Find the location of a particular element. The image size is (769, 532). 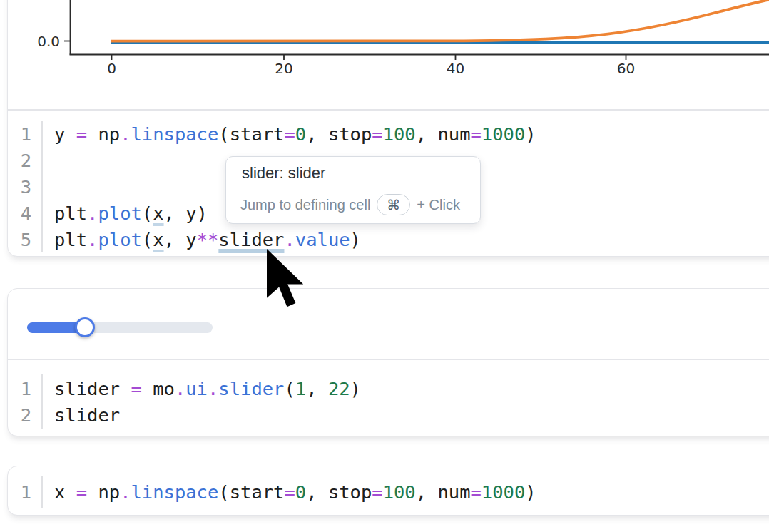

code-line: x = np.linspace(start=0, stop=100, num=1… is located at coordinates (295, 492).